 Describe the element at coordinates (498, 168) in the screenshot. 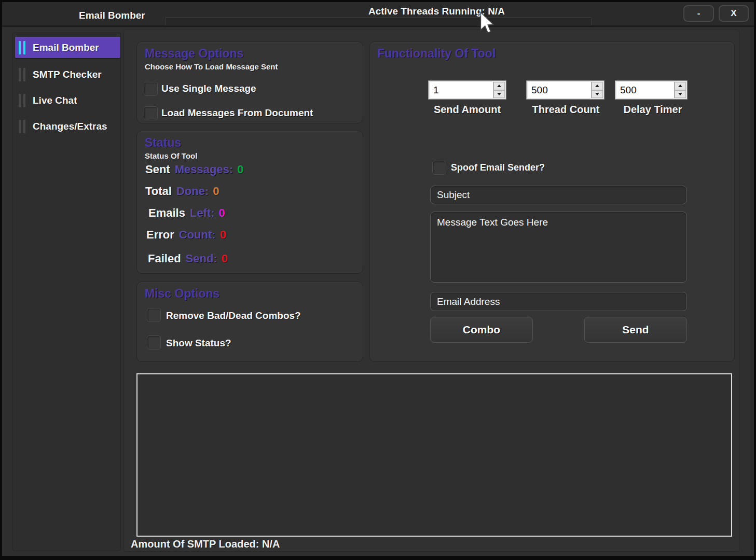

I see `spoof-email-sender-label: Spoof Email Sender?` at that location.